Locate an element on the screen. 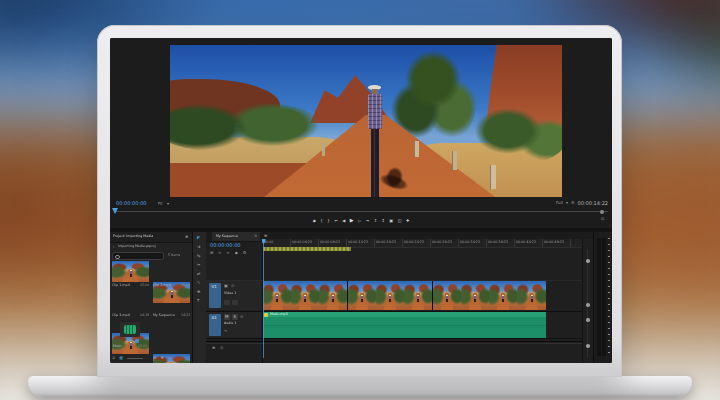 The height and width of the screenshot is (400, 720). nest-toggle-icon: ⊞ is located at coordinates (212, 253).